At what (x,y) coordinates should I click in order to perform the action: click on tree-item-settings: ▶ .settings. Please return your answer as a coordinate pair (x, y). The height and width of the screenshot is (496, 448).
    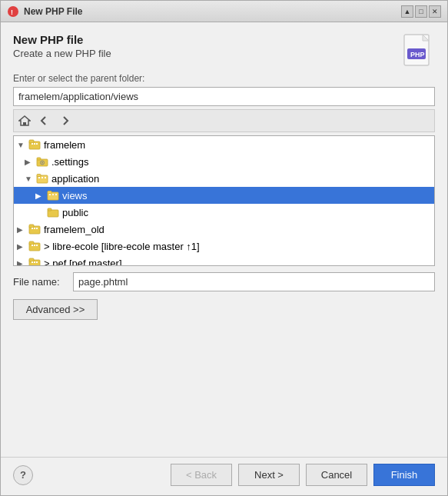
    Looking at the image, I should click on (224, 161).